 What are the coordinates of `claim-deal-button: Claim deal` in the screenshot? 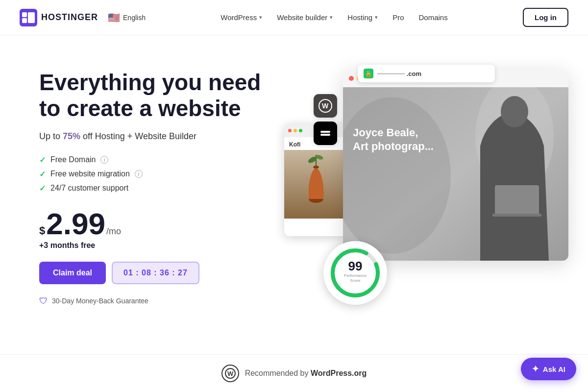 It's located at (73, 273).